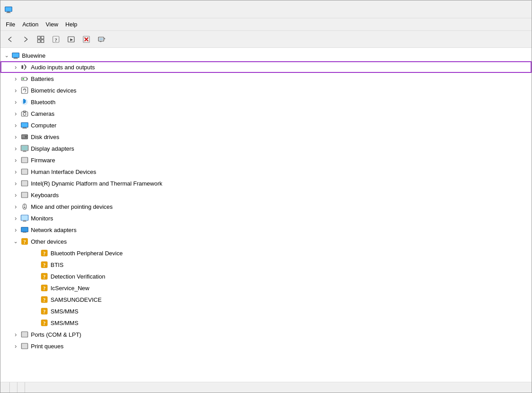 This screenshot has width=532, height=393. I want to click on tree-item-mice: Mice and other pointing devices, so click(266, 207).